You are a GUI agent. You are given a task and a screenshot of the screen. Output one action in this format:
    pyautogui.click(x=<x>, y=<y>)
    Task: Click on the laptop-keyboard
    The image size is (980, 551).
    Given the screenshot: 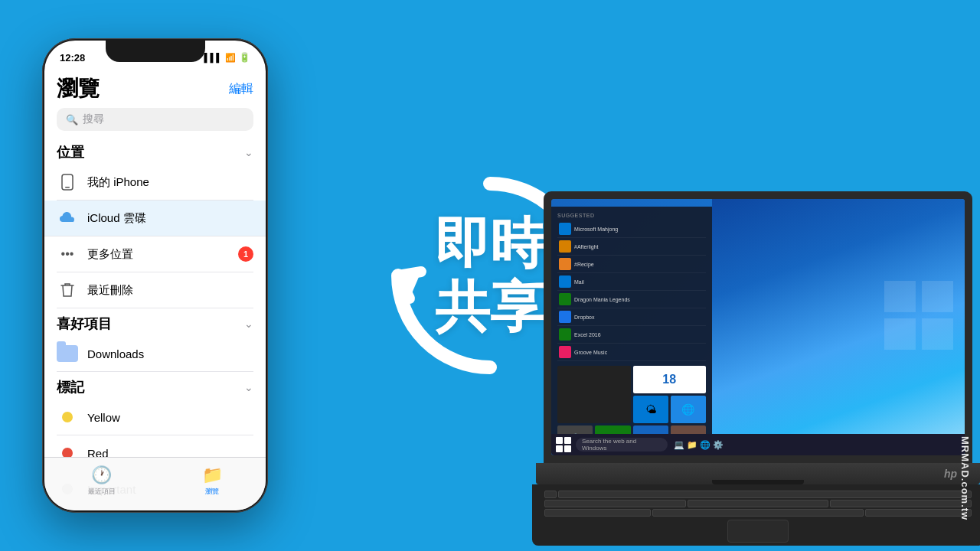 What is the action you would take?
    pyautogui.click(x=756, y=515)
    